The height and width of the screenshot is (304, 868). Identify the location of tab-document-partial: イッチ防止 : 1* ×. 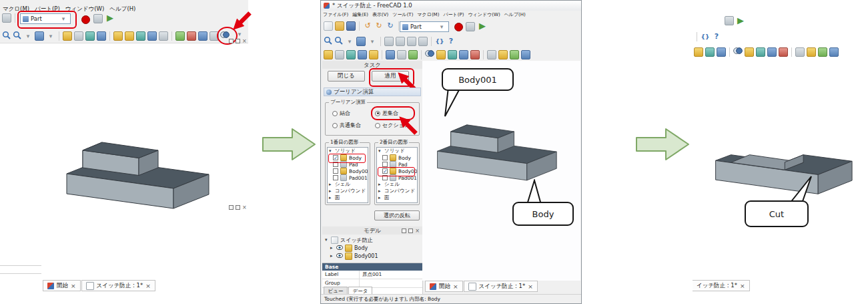
(721, 286).